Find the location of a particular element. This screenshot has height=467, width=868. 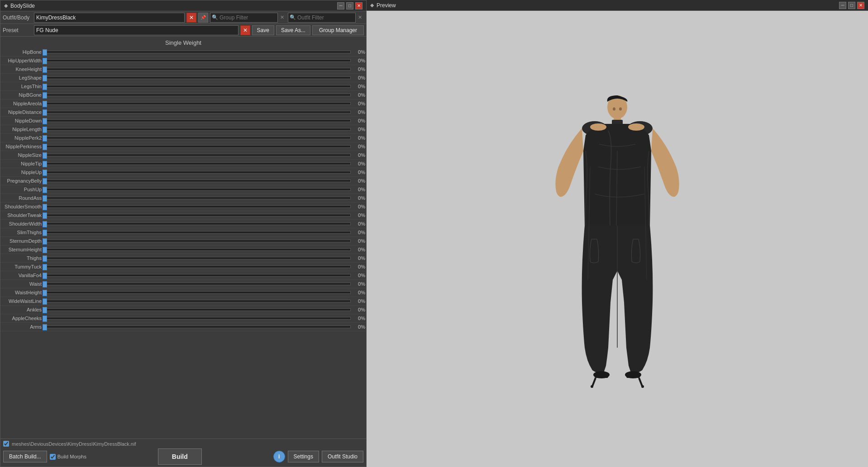

preview-minimize-button: ─ is located at coordinates (843, 5).